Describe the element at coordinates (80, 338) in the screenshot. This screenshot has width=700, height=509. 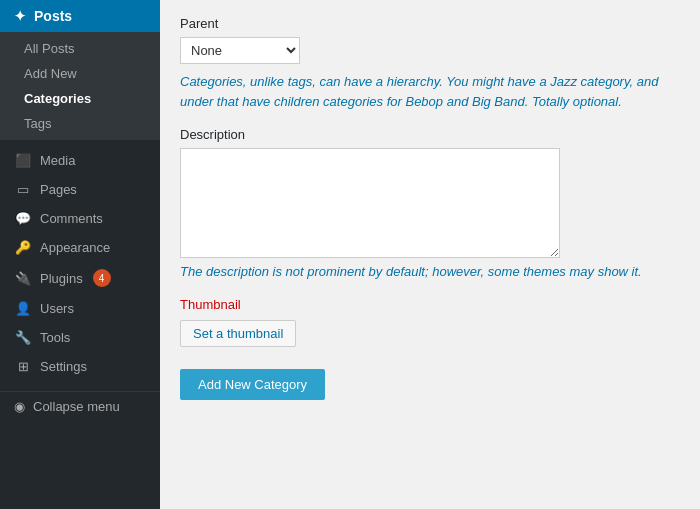
I see `sidebar-item-tools: 🔧 Tools` at that location.